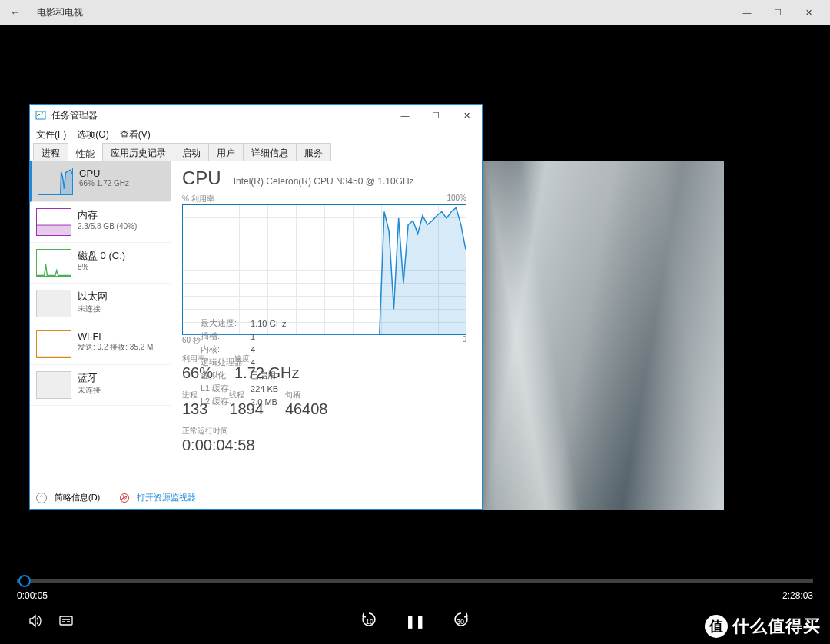 The height and width of the screenshot is (644, 830). I want to click on skip-forward-button: 30, so click(461, 621).